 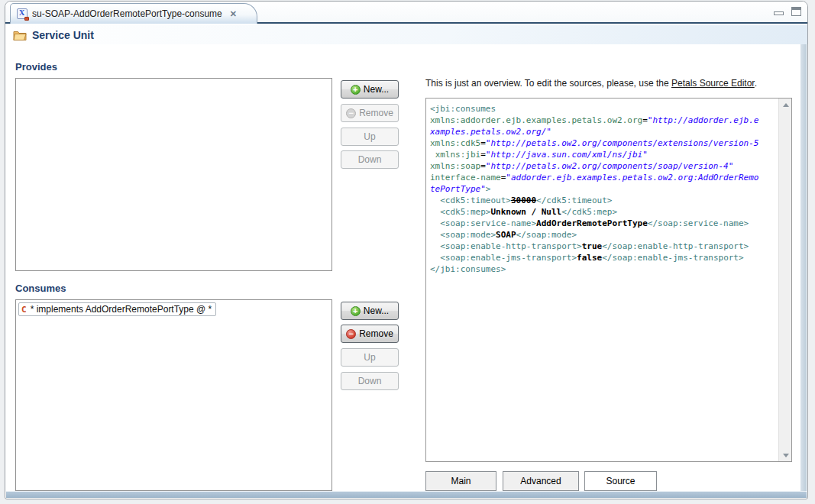 I want to click on editor-tab-bar: X su-SOAP-AddOrderRemotePortType-consume…, so click(x=406, y=12).